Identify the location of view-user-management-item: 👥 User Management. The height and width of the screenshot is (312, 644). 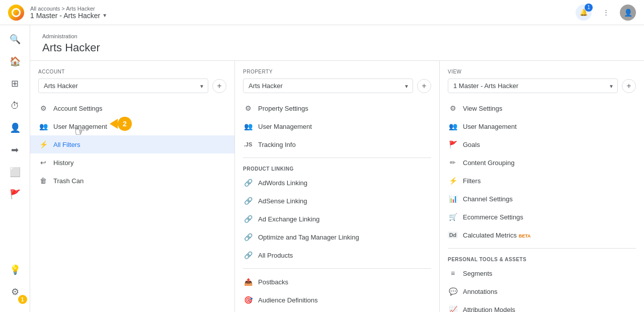
(542, 126).